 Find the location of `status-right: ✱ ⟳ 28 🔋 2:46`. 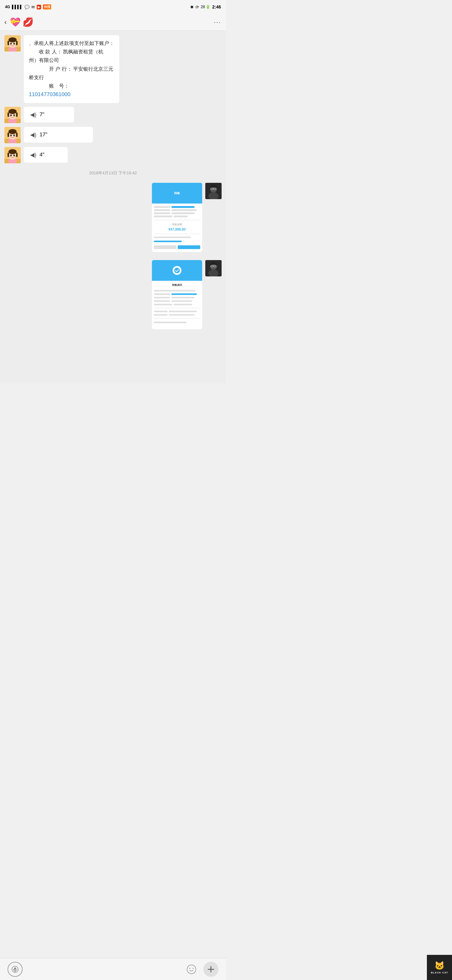

status-right: ✱ ⟳ 28 🔋 2:46 is located at coordinates (205, 7).